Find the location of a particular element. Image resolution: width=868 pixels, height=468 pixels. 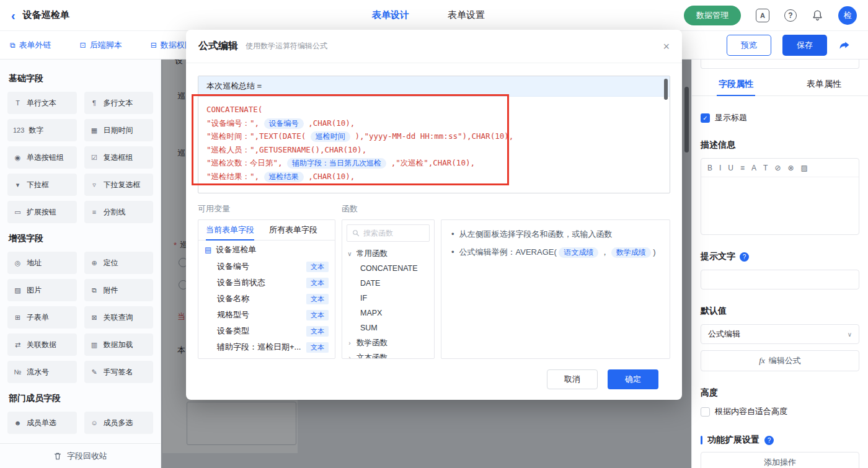

sidebar-item: ▭扩展按钮 is located at coordinates (42, 212).